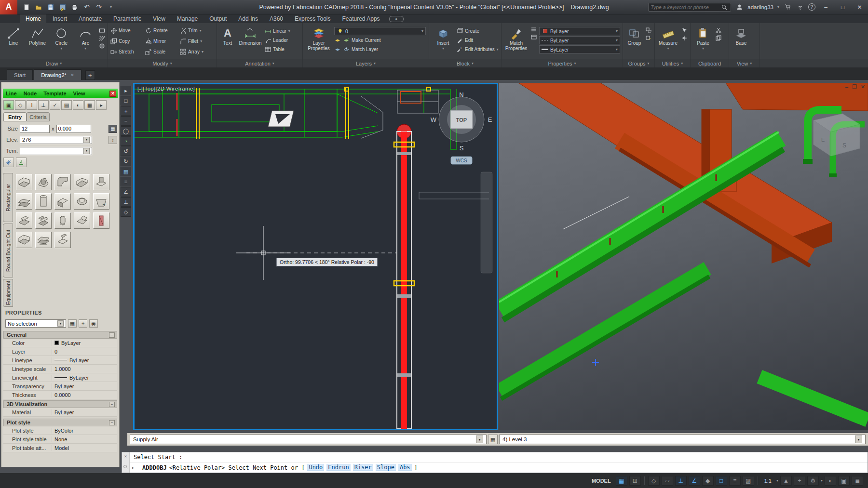 The image size is (868, 488). I want to click on viewport-tool-icon: ◇, so click(126, 212).